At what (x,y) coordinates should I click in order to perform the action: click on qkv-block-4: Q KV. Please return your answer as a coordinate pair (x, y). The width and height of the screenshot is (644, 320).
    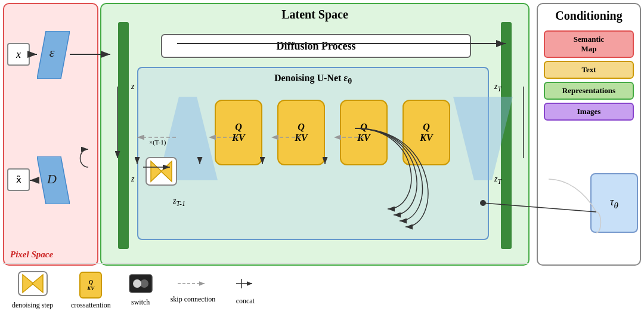
    Looking at the image, I should click on (426, 133).